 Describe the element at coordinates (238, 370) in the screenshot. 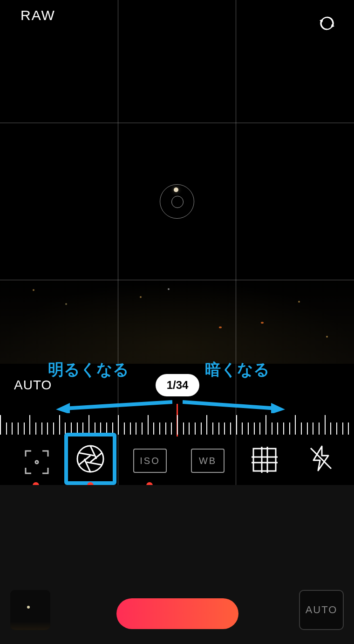

I see `annotation-darker: 暗くなる` at that location.